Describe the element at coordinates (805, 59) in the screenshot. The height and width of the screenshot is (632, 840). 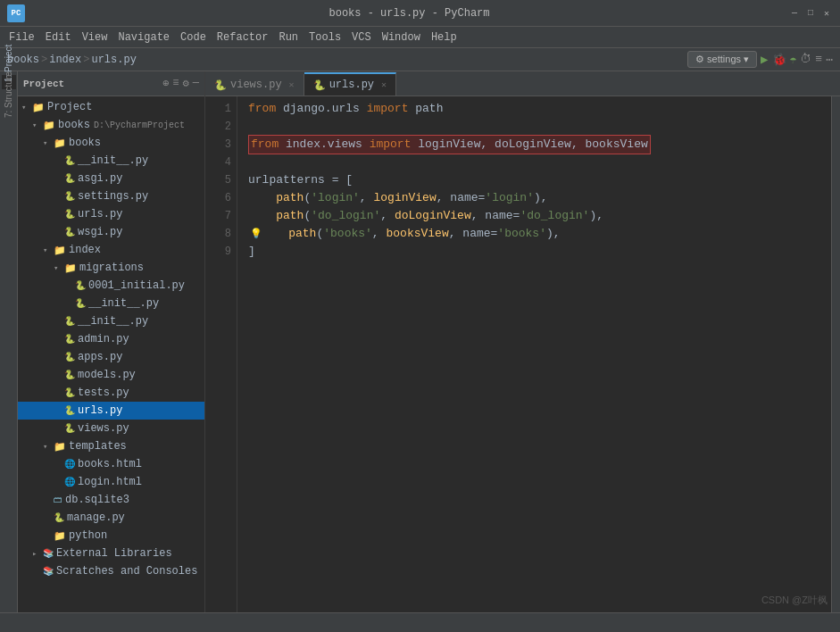
I see `run-profile-button: ⏱` at that location.